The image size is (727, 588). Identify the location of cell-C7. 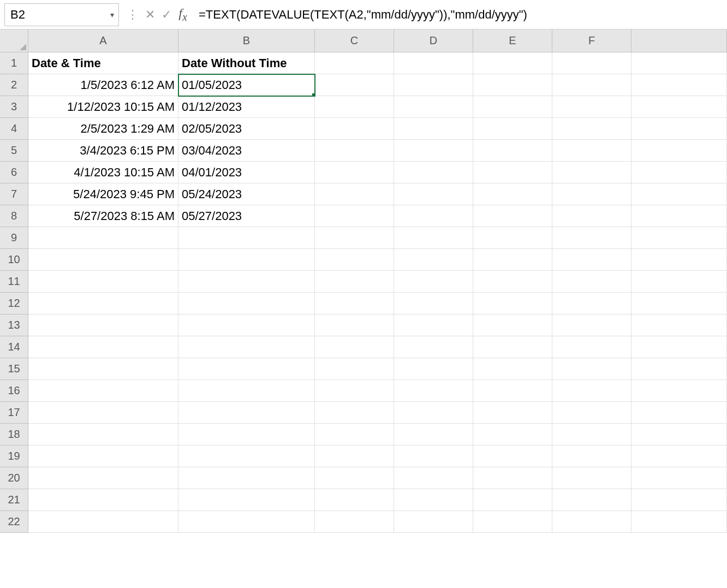
(355, 194).